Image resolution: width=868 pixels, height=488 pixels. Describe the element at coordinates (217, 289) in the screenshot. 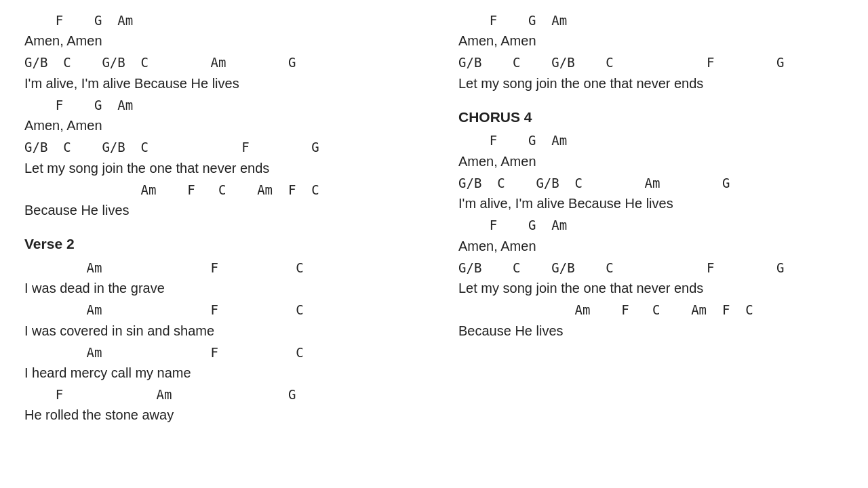

I see `lyric-line: I was dead in the grave` at that location.